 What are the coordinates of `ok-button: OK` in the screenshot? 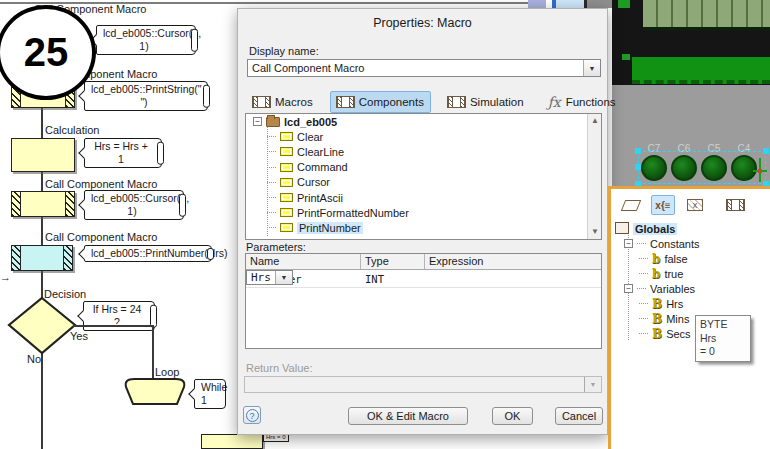 It's located at (512, 416).